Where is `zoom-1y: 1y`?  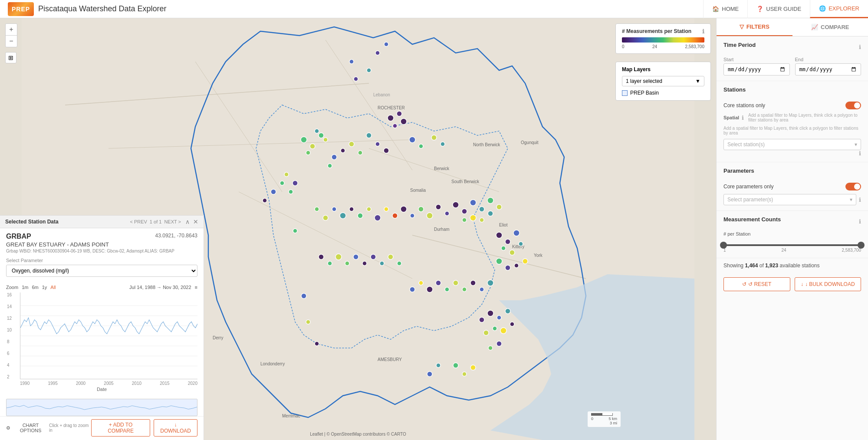
zoom-1y: 1y is located at coordinates (45, 287).